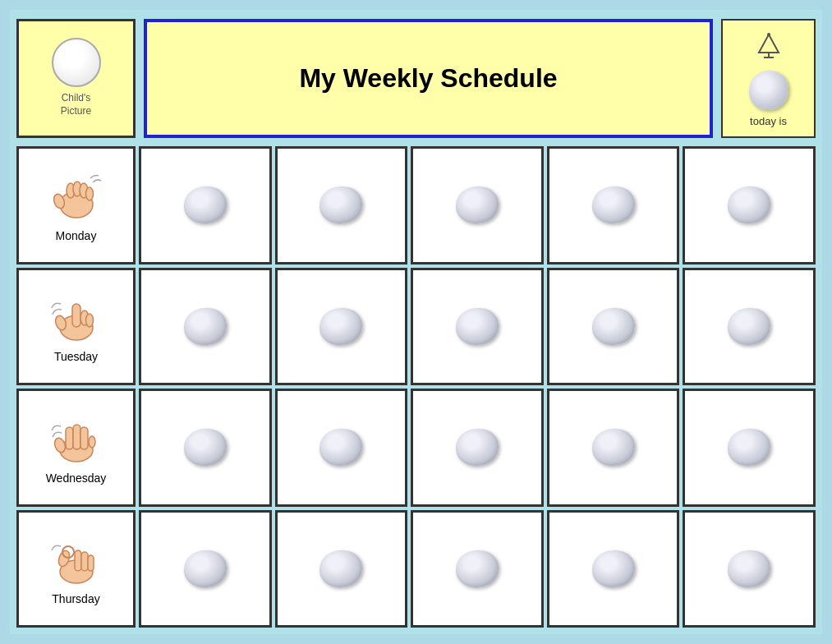  I want to click on day-cell-thursday: Thursday, so click(76, 569).